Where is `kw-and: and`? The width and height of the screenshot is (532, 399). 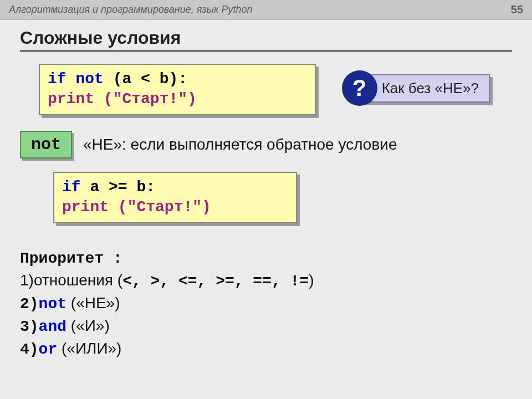 kw-and: and is located at coordinates (53, 327).